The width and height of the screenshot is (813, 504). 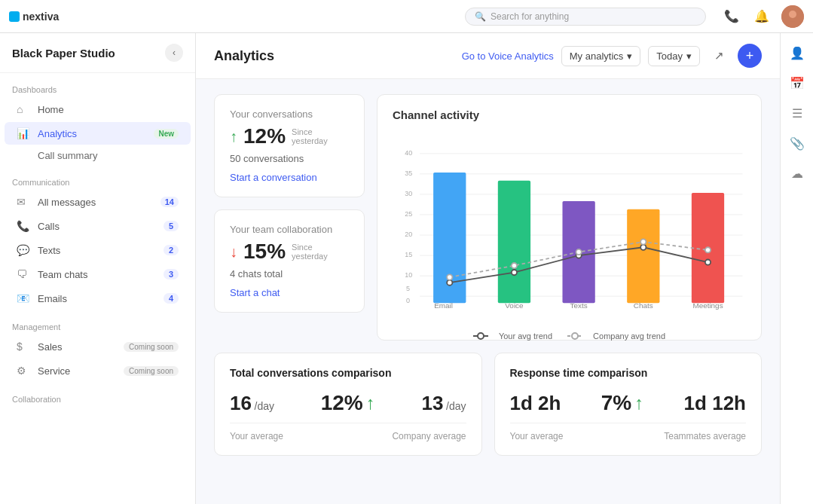 I want to click on page-title: Analytics, so click(x=244, y=56).